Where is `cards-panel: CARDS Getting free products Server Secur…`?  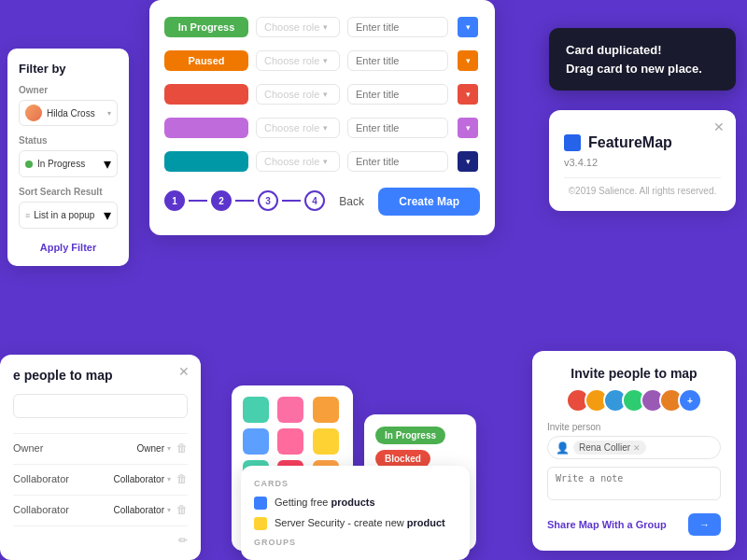
cards-panel: CARDS Getting free products Server Secur… is located at coordinates (355, 513).